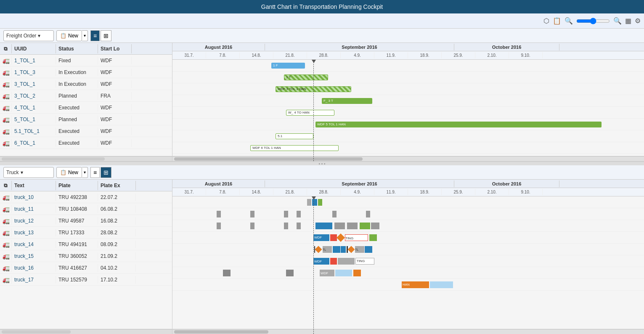 The height and width of the screenshot is (334, 644). I want to click on gantt-bar-3tol2: F_ 3 T, so click(347, 101).